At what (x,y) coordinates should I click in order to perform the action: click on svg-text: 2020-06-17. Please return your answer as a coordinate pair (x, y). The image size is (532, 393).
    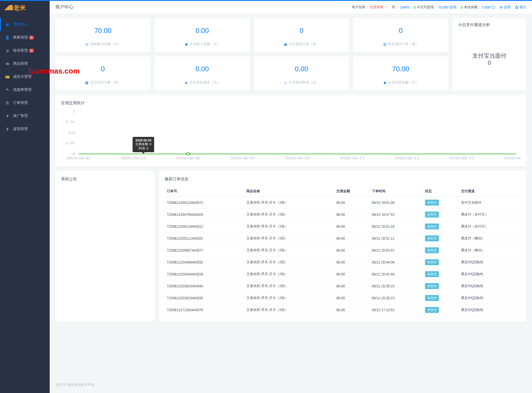
    Looking at the image, I should click on (512, 158).